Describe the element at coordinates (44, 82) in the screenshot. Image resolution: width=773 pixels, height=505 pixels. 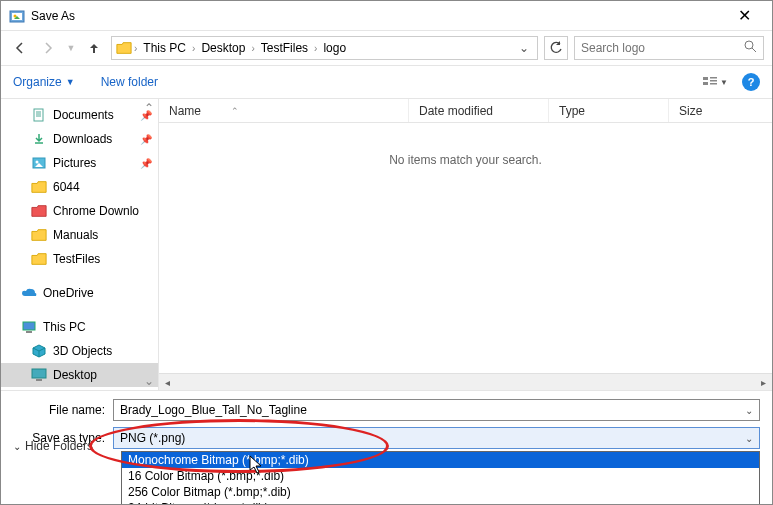
I see `organize-menu: Organize▼` at that location.